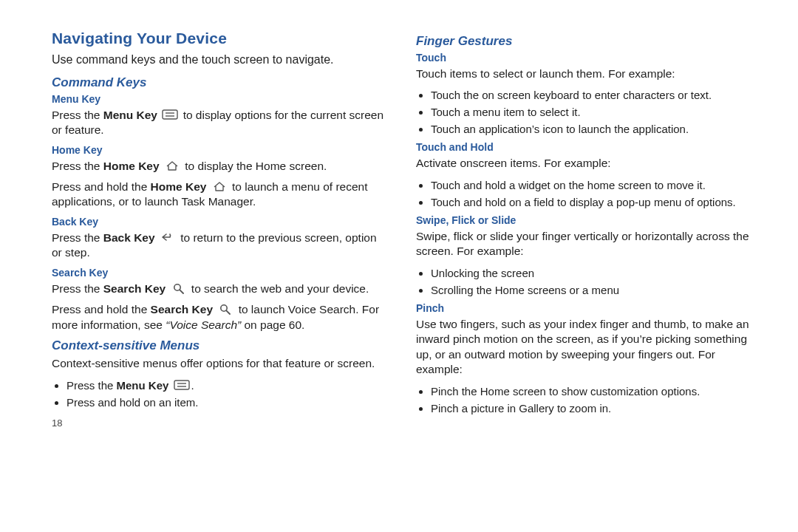 Image resolution: width=798 pixels, height=532 pixels. Describe the element at coordinates (220, 83) in the screenshot. I see `heading-command-keys: Command Keys` at that location.